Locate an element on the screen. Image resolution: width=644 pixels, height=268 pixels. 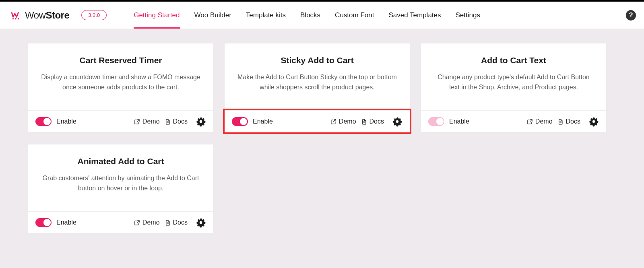
brand-name: WowStore is located at coordinates (47, 15).